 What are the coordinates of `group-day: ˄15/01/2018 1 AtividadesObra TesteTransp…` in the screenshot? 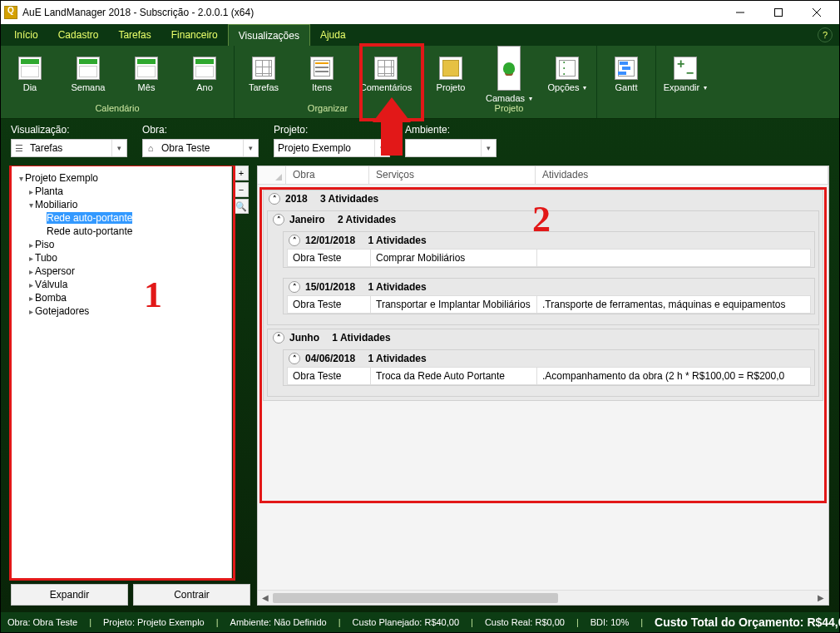 It's located at (549, 296).